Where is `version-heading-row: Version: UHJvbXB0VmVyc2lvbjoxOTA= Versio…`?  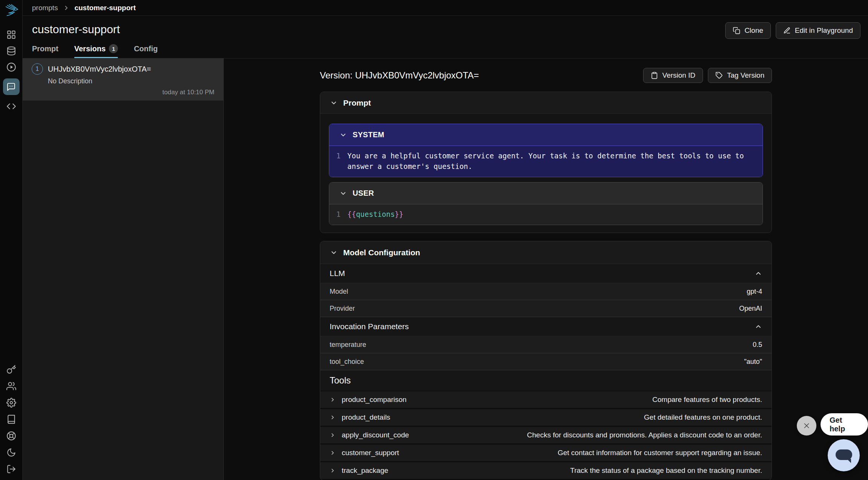
version-heading-row: Version: UHJvbXB0VmVyc2lvbjoxOTA= Versio… is located at coordinates (546, 75).